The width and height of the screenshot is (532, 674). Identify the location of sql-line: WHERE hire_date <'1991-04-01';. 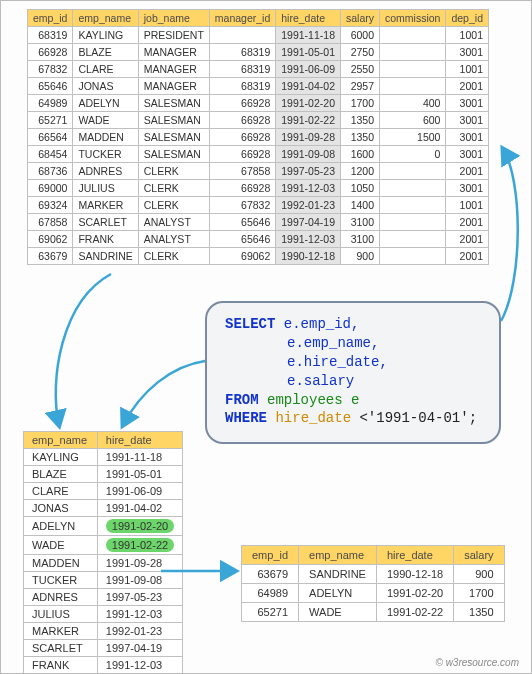
(354, 418).